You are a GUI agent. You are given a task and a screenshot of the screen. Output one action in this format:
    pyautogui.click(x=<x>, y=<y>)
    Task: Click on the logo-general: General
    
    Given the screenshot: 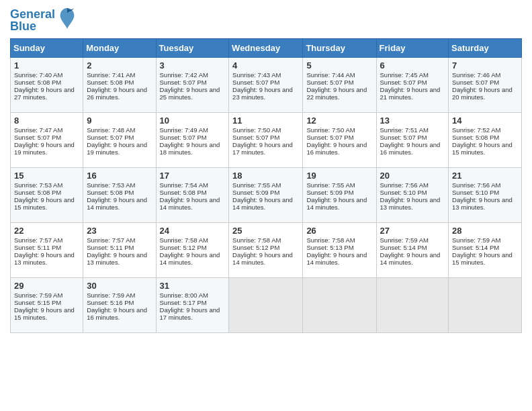 What is the action you would take?
    pyautogui.click(x=32, y=14)
    